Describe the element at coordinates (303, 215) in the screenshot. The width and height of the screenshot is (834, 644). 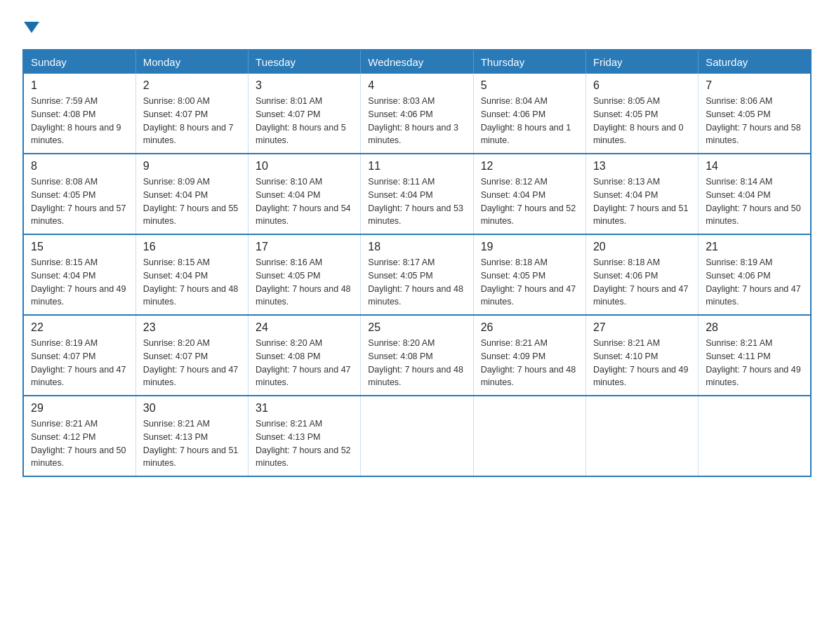
I see `daylight-label: Daylight: 7 hours and 54 minutes.` at that location.